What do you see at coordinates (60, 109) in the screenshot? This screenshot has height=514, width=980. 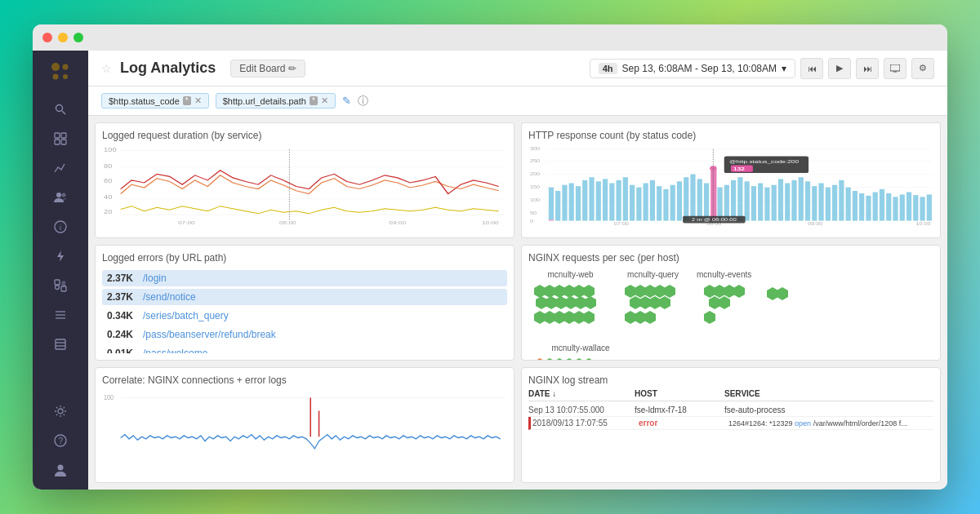 I see `sidebar-item-search` at bounding box center [60, 109].